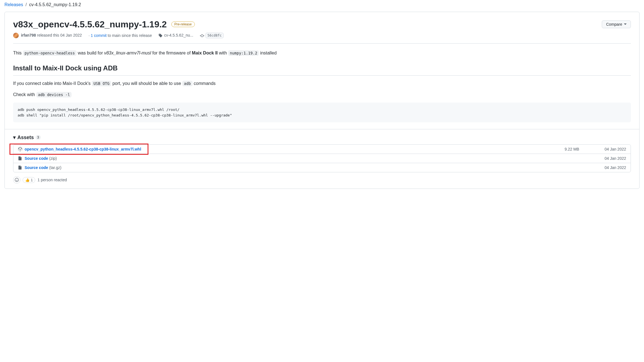 Image resolution: width=644 pixels, height=362 pixels. What do you see at coordinates (50, 53) in the screenshot?
I see `code-inline: python-opencv-headless` at bounding box center [50, 53].